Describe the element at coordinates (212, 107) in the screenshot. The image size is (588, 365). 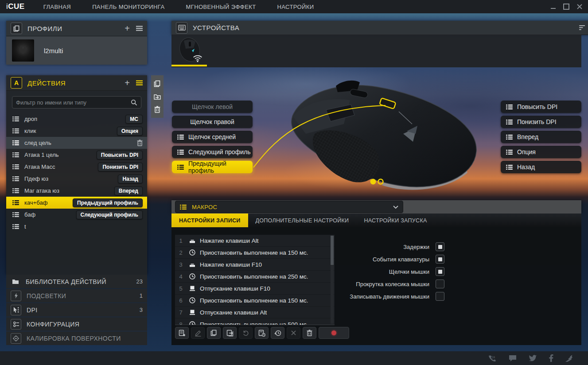
I see `device-button-left-click: Щелчок левой` at that location.